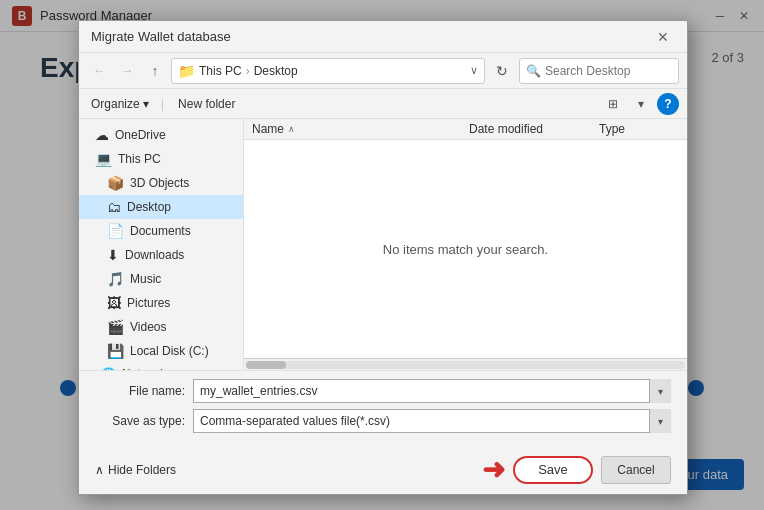  What do you see at coordinates (140, 391) in the screenshot?
I see `filename-label: File name:` at bounding box center [140, 391].